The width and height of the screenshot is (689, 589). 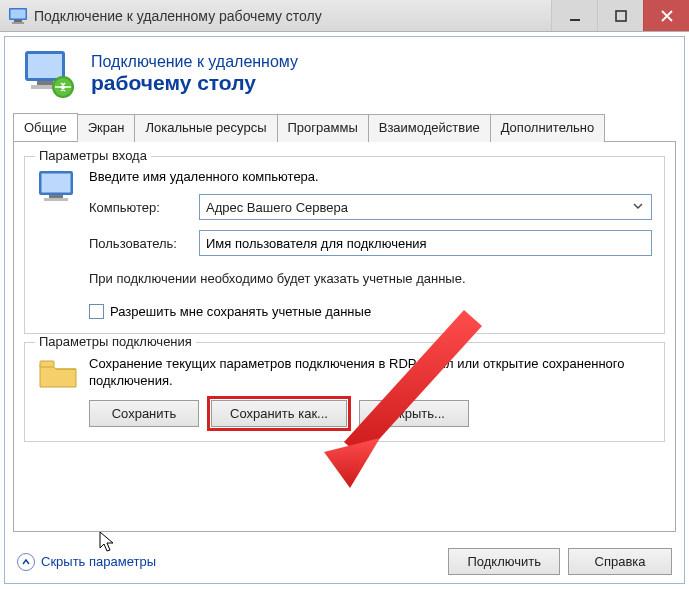 What do you see at coordinates (344, 562) in the screenshot?
I see `dialog-footer: Скрыть параметры Подключить Справка` at bounding box center [344, 562].